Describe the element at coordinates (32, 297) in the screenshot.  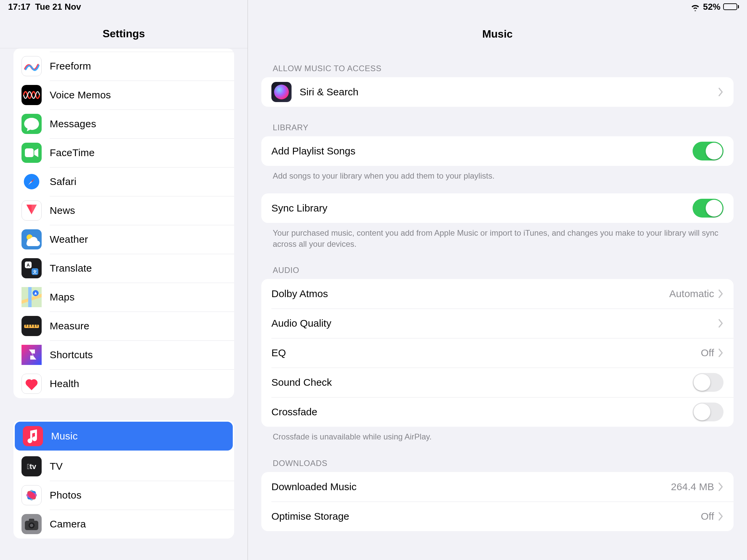
I see `maps-icon` at that location.